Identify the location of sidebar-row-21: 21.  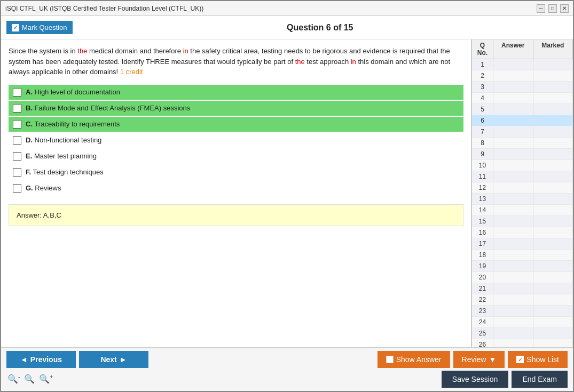
(522, 289).